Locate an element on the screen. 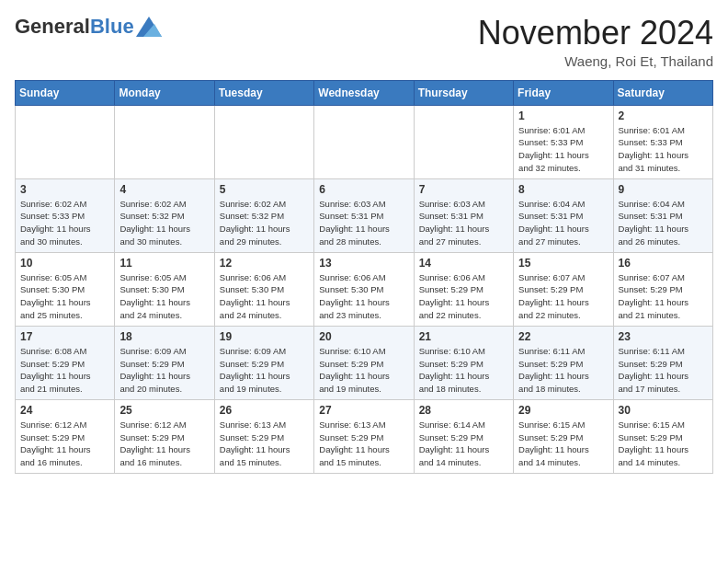 The height and width of the screenshot is (563, 728). weekday-header-friday: Friday is located at coordinates (563, 92).